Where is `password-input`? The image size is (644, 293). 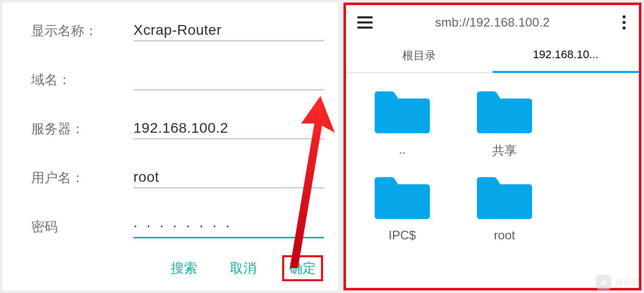 password-input is located at coordinates (229, 227).